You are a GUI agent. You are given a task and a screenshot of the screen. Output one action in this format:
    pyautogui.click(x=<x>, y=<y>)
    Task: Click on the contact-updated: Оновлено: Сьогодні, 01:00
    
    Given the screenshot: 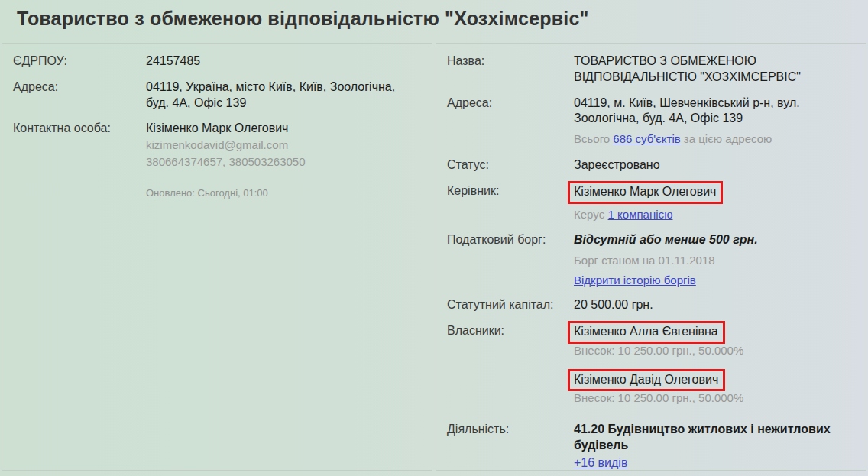 What is the action you would take?
    pyautogui.click(x=283, y=194)
    